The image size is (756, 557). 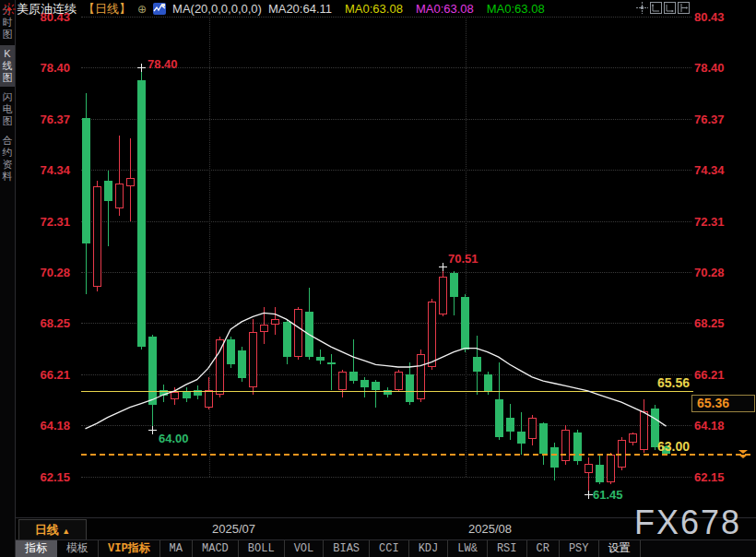 What do you see at coordinates (669, 7) in the screenshot?
I see `x-axis-scale-icon` at bounding box center [669, 7].